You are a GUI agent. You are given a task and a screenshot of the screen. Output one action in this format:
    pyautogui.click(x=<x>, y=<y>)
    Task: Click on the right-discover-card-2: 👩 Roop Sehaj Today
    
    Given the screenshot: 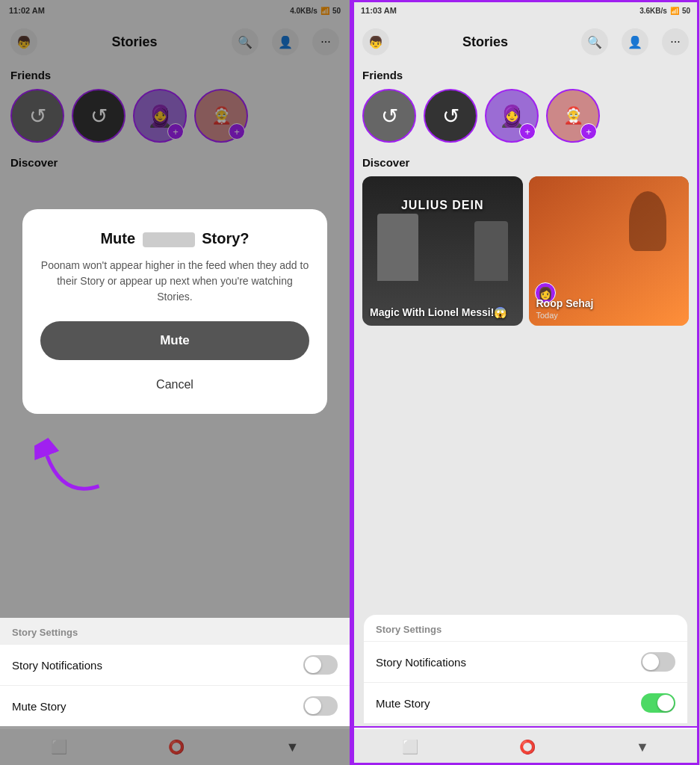 What is the action you would take?
    pyautogui.click(x=610, y=251)
    